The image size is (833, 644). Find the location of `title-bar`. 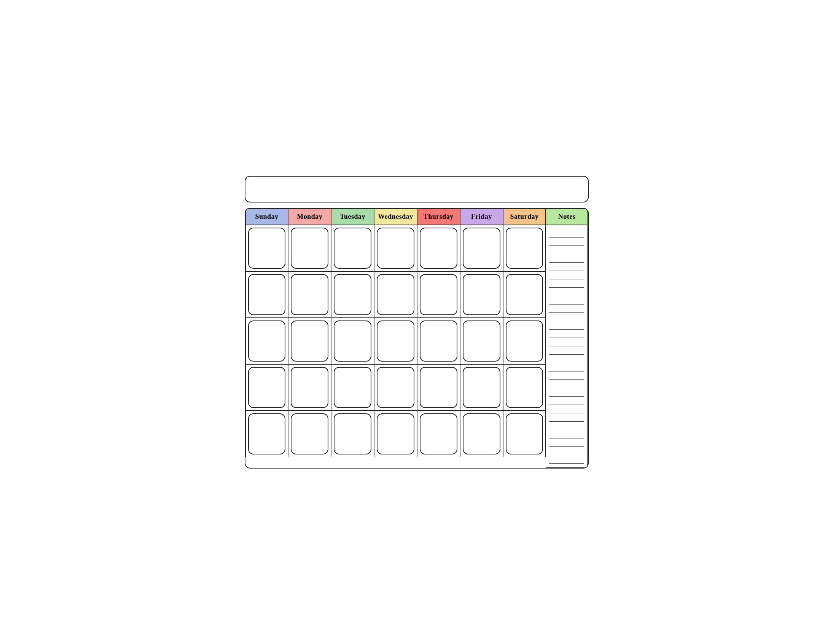

title-bar is located at coordinates (416, 189).